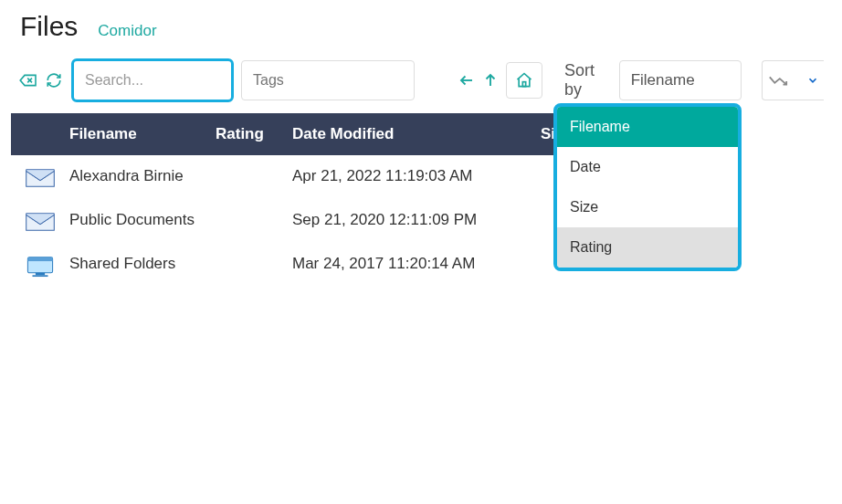  What do you see at coordinates (416, 220) in the screenshot?
I see `row-date: Sep 21, 2020 12:11:09 PM` at bounding box center [416, 220].